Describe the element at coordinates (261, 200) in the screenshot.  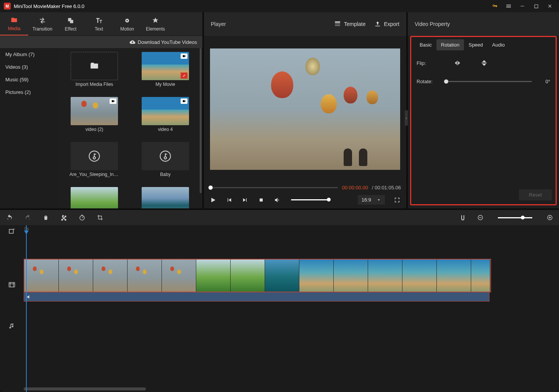
I see `stop-button` at that location.